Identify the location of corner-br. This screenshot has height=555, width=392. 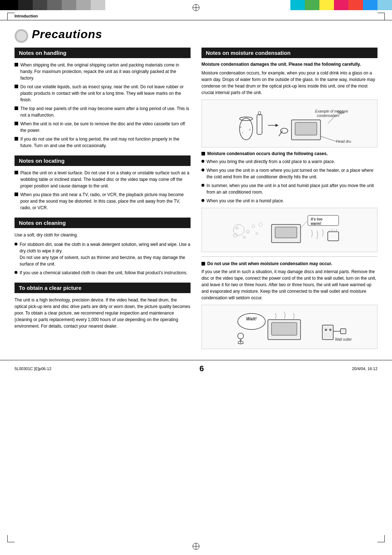
(381, 539).